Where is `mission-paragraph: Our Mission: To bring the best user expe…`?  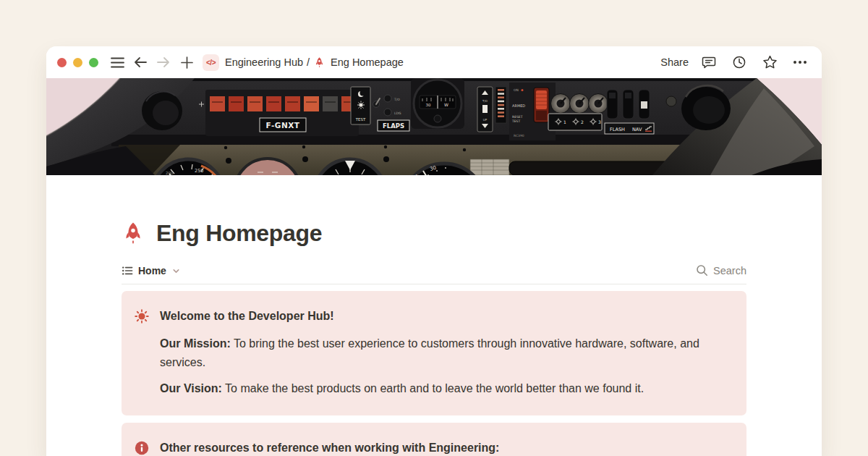 mission-paragraph: Our Mission: To bring the best user expe… is located at coordinates (438, 353).